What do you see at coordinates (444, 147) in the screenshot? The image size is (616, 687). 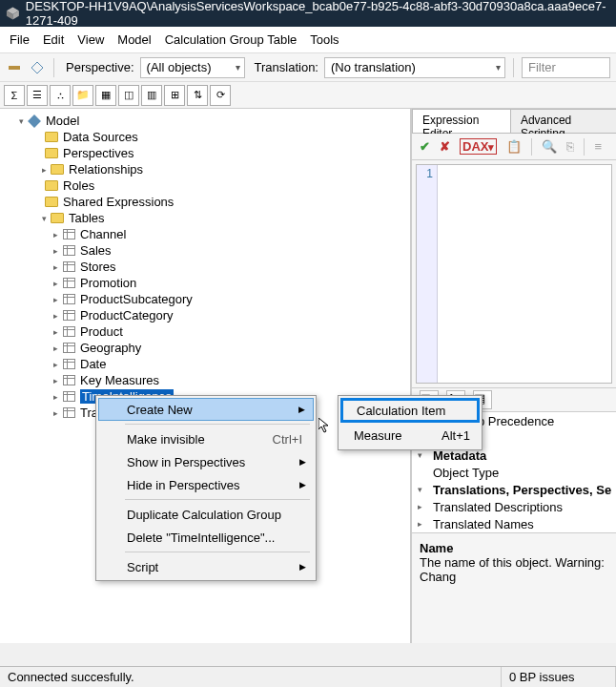 I see `cancel-icon: ✘` at bounding box center [444, 147].